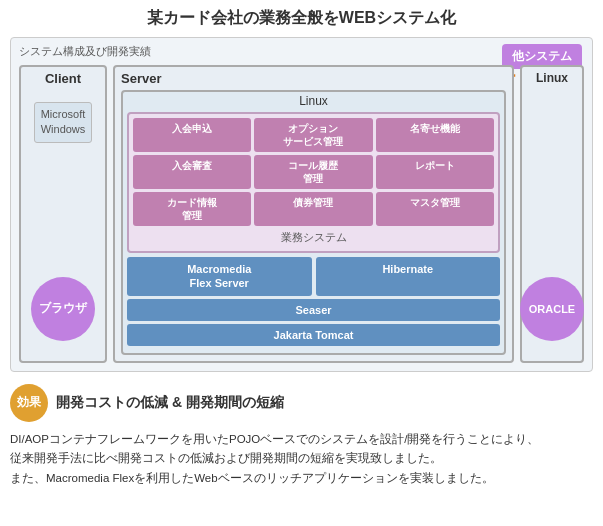 The height and width of the screenshot is (526, 603). What do you see at coordinates (314, 310) in the screenshot?
I see `seaser-cell: Seaser` at bounding box center [314, 310].